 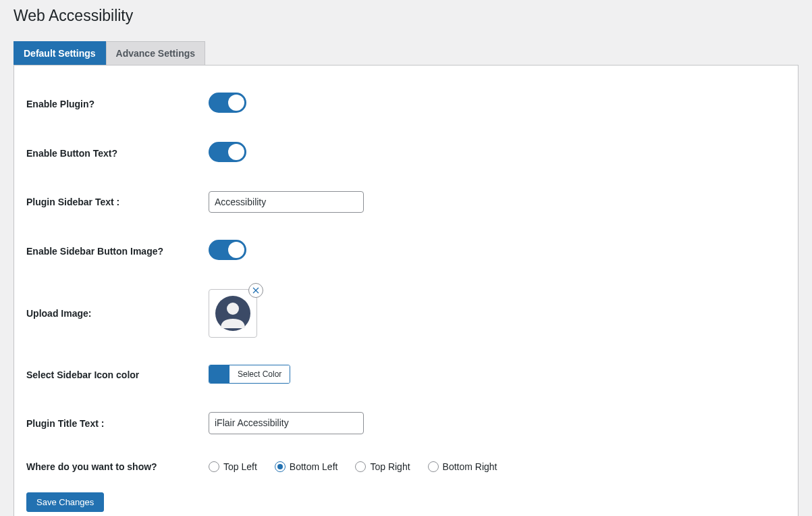 What do you see at coordinates (314, 467) in the screenshot?
I see `radio-label: Bottom Left` at bounding box center [314, 467].